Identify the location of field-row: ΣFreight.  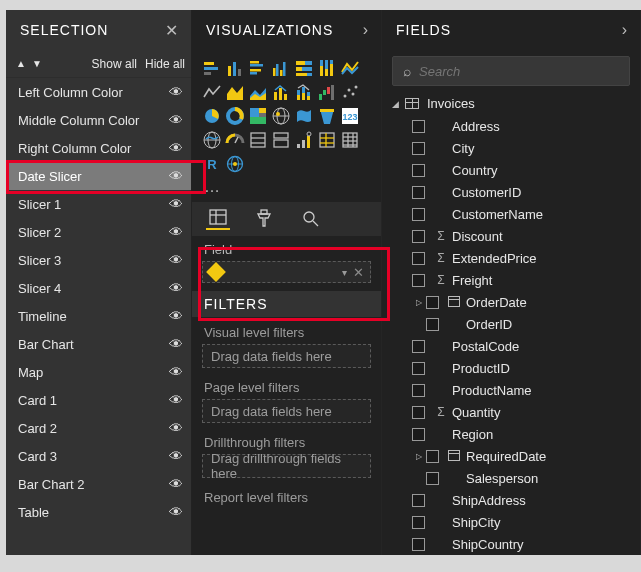
(511, 280).